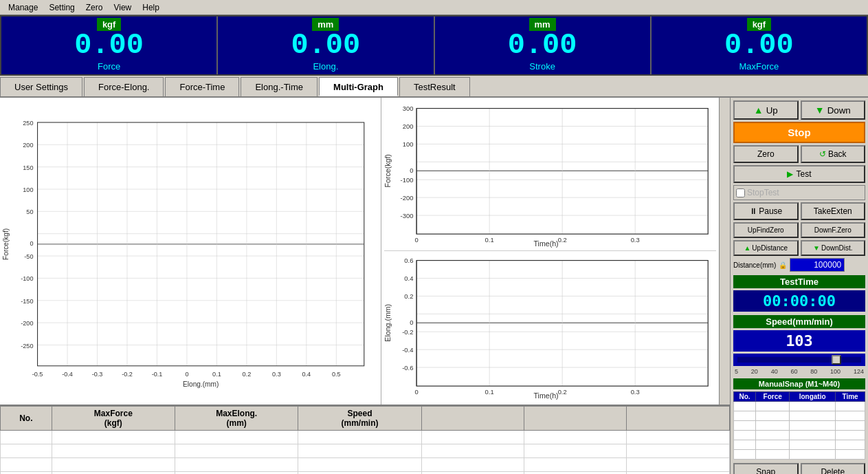  Describe the element at coordinates (38, 374) in the screenshot. I see `svg-text: -0.5` at that location.